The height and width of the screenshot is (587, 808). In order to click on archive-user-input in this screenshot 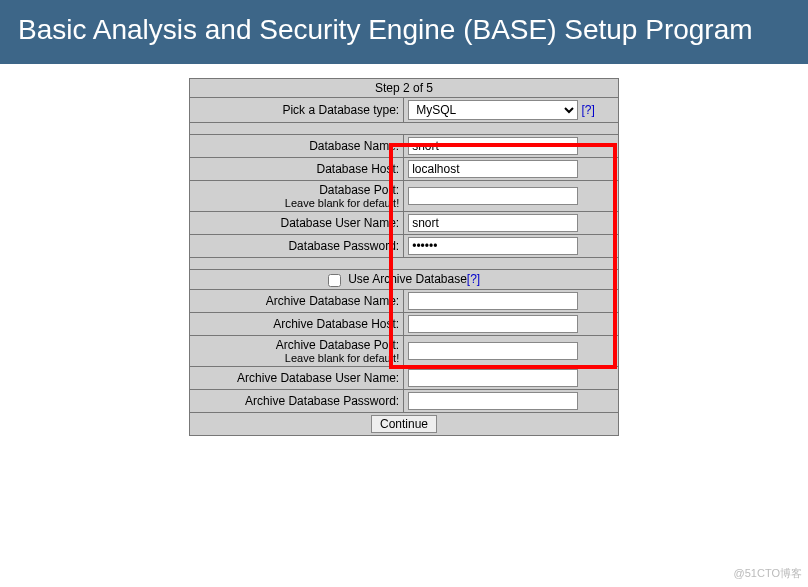, I will do `click(493, 378)`.